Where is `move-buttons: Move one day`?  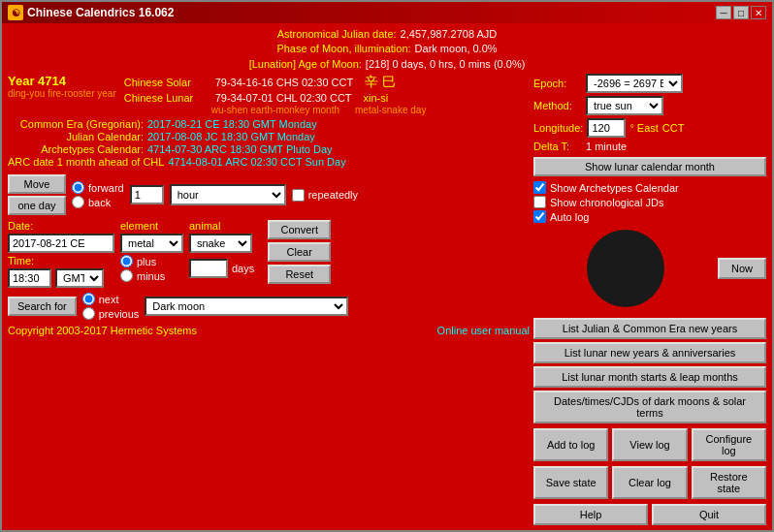 move-buttons: Move one day is located at coordinates (37, 195).